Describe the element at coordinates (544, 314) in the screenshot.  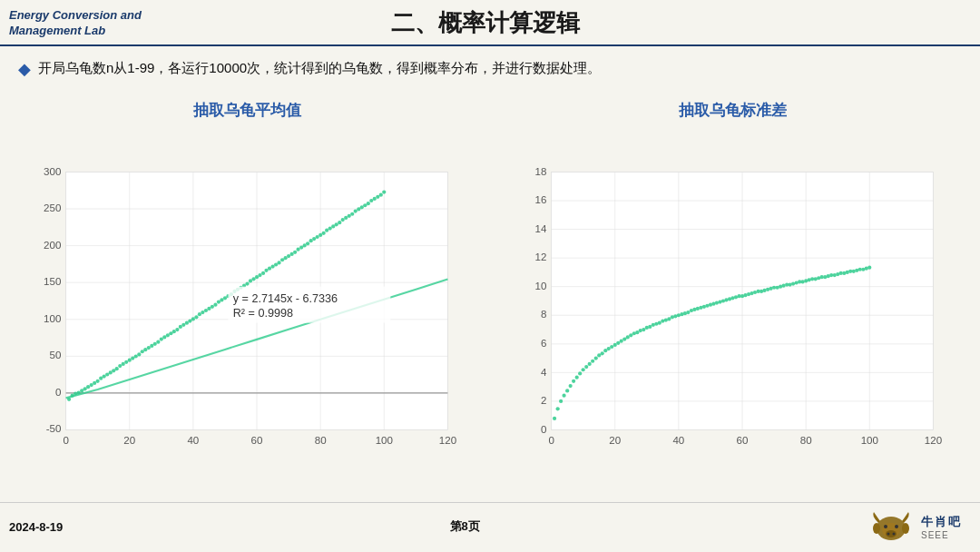
I see `svg-text: 8` at that location.